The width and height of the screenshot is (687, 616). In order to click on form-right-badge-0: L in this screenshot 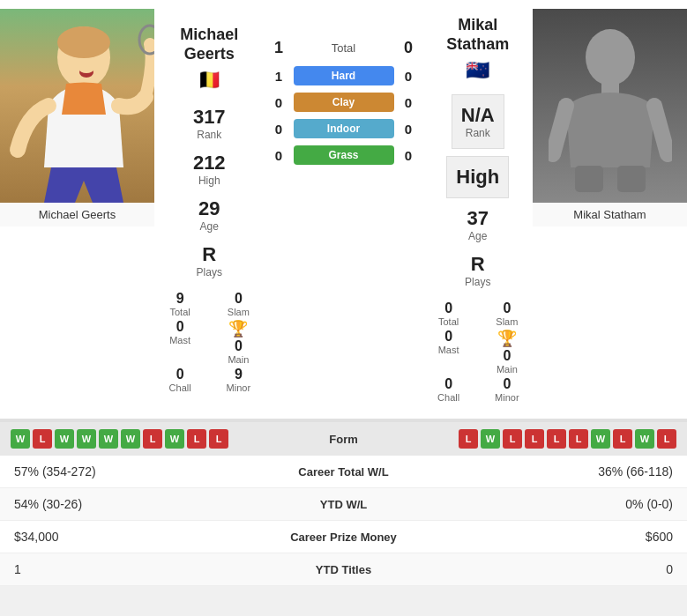, I will do `click(468, 439)`.